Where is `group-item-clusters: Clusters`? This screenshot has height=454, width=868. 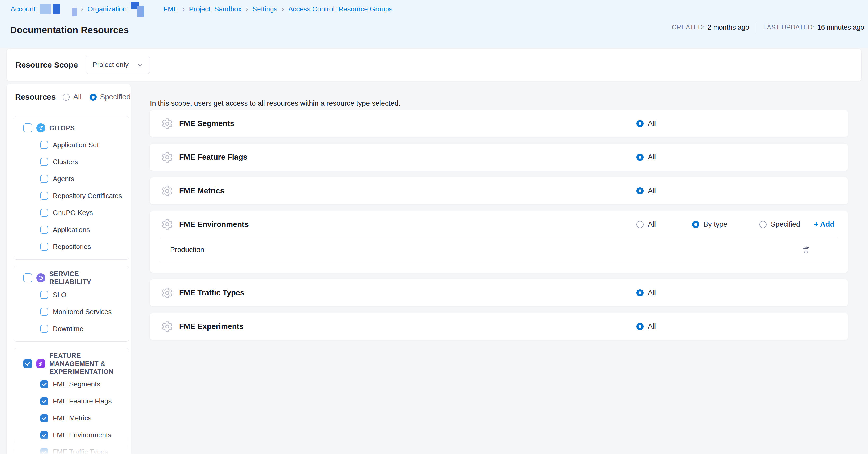 group-item-clusters: Clusters is located at coordinates (71, 162).